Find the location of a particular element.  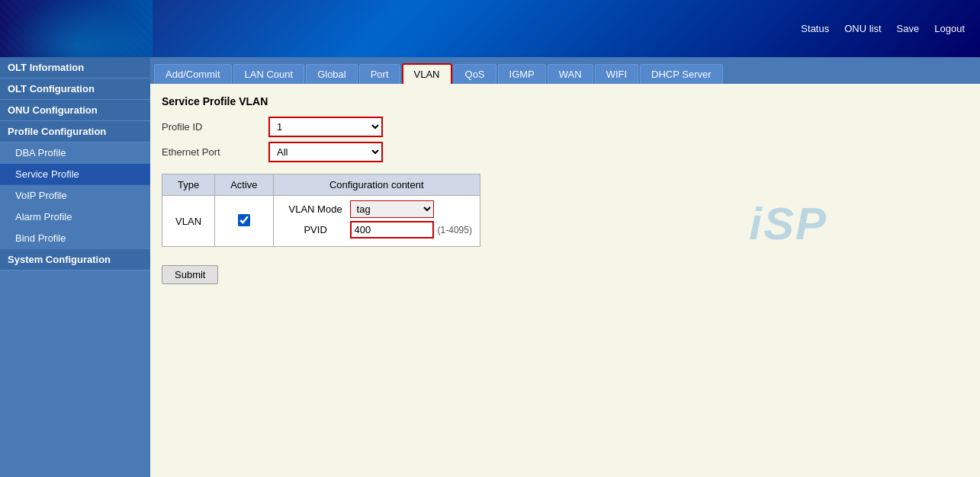

header-navigation: StatusONU listSaveLogout is located at coordinates (883, 29).